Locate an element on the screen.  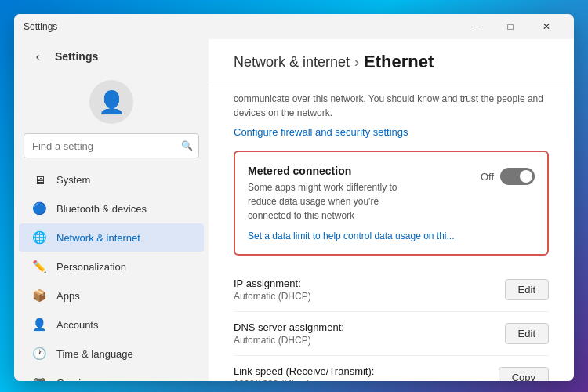
gaming-icon: 🎮 is located at coordinates (39, 378).